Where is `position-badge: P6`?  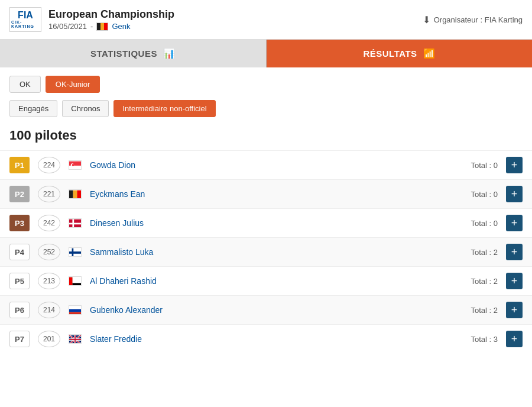 position-badge: P6 is located at coordinates (20, 310).